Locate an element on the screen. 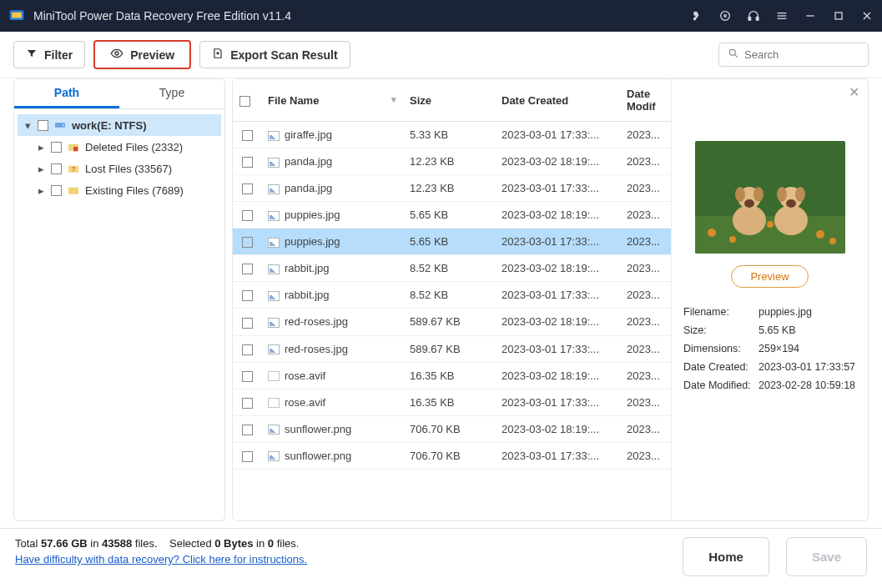 This screenshot has width=882, height=588. file-date-created: 2023-03-01 17:33:... is located at coordinates (557, 188).